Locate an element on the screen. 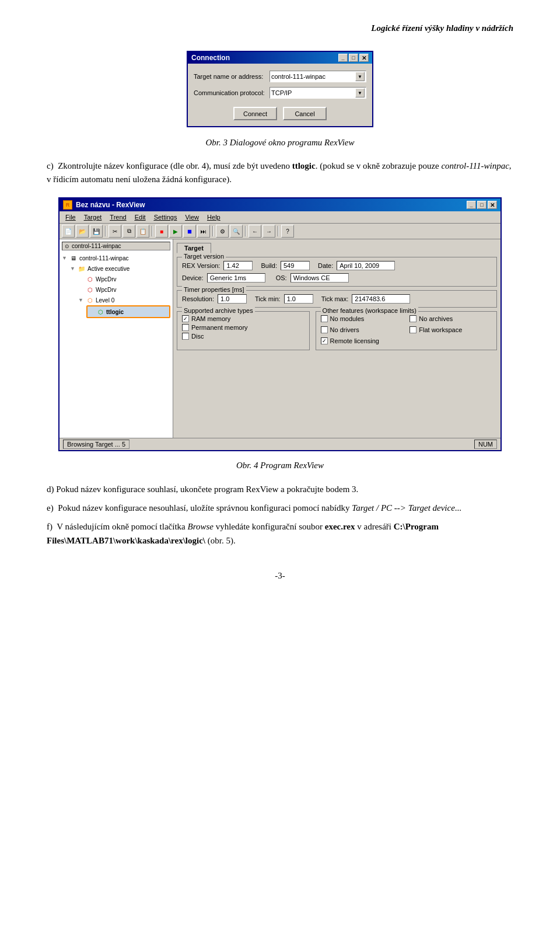  no-archives-item: No archives is located at coordinates (450, 319).